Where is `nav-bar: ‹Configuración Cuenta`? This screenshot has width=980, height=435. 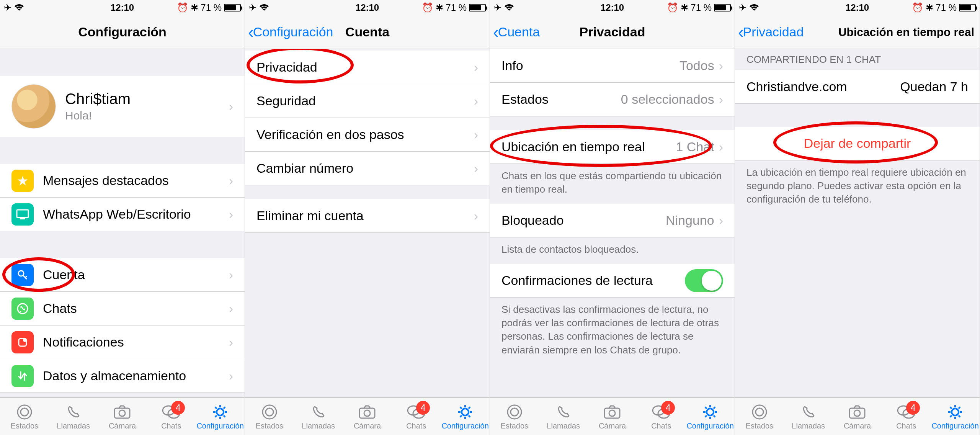
nav-bar: ‹Configuración Cuenta is located at coordinates (368, 32).